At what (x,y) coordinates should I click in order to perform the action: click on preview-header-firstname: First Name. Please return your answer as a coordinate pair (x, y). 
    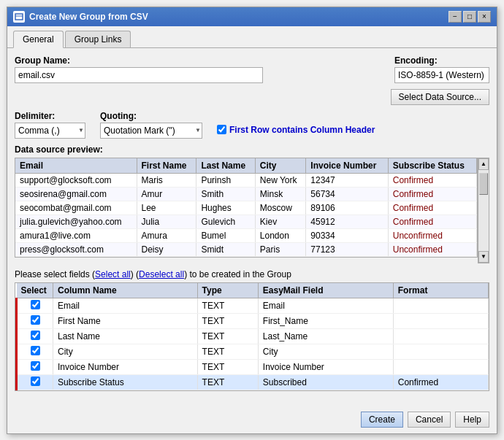
    Looking at the image, I should click on (167, 166).